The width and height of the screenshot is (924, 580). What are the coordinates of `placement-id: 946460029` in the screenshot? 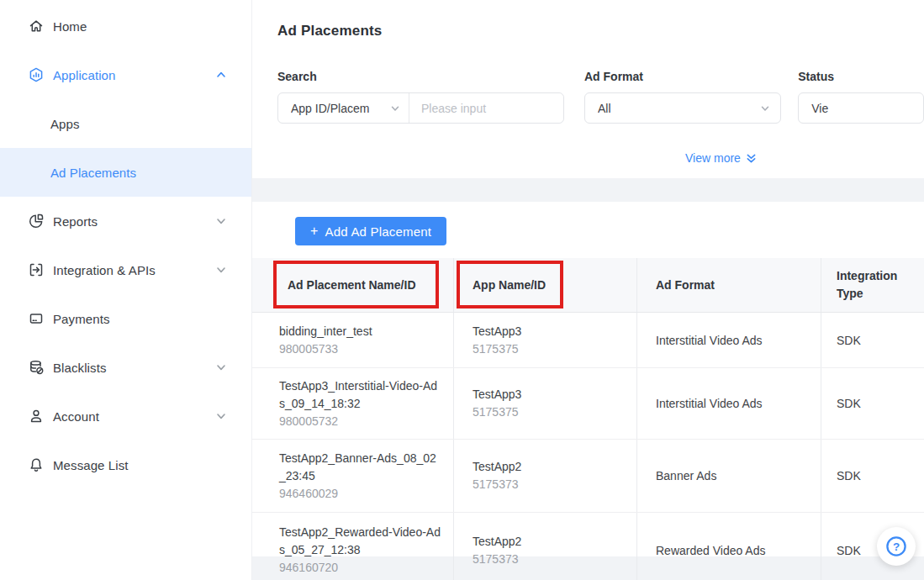 It's located at (360, 494).